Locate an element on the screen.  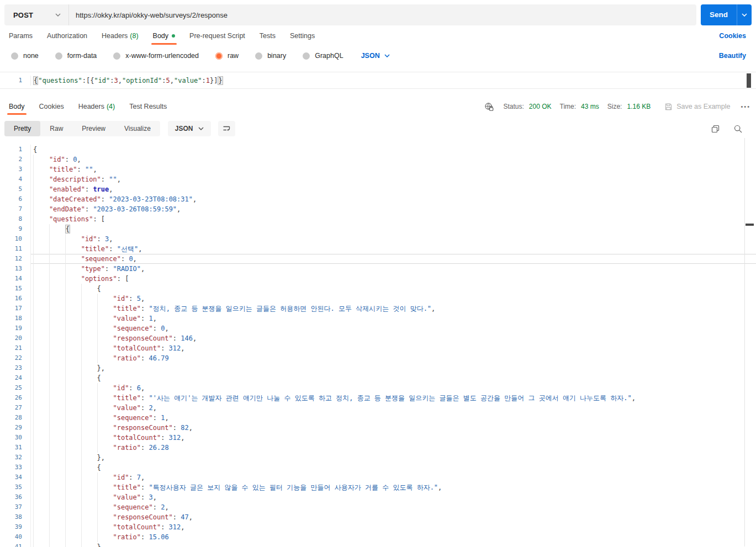
request-editor-scrollbar is located at coordinates (749, 81).